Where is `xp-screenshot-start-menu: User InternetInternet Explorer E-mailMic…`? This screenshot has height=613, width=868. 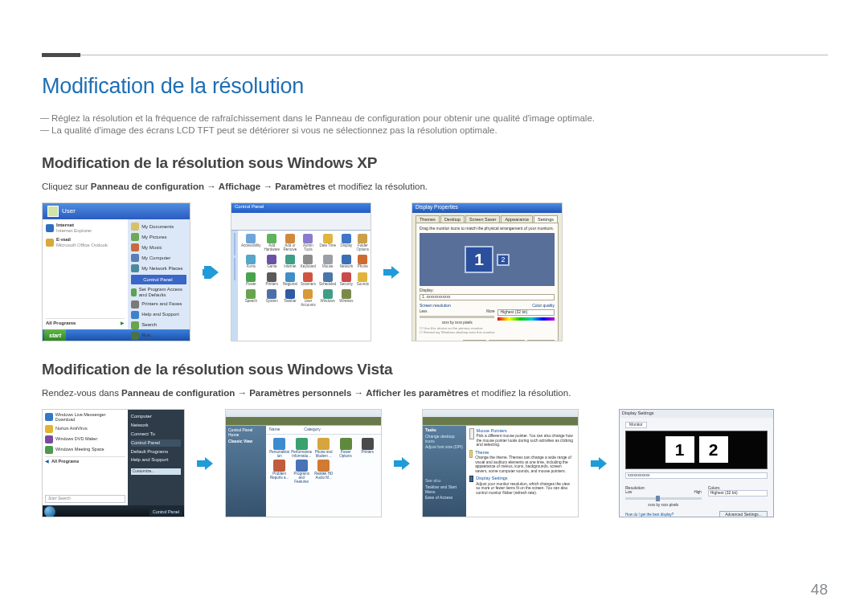
xp-screenshot-start-menu: User InternetInternet Explorer E-mailMic… is located at coordinates (116, 272).